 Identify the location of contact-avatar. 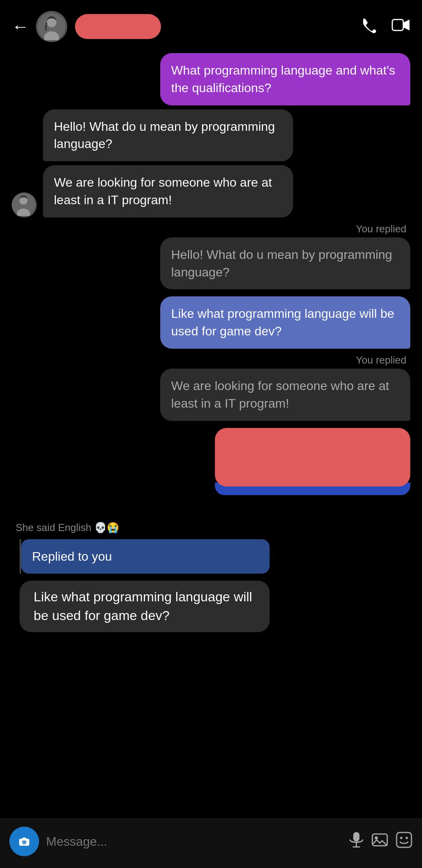
(52, 27).